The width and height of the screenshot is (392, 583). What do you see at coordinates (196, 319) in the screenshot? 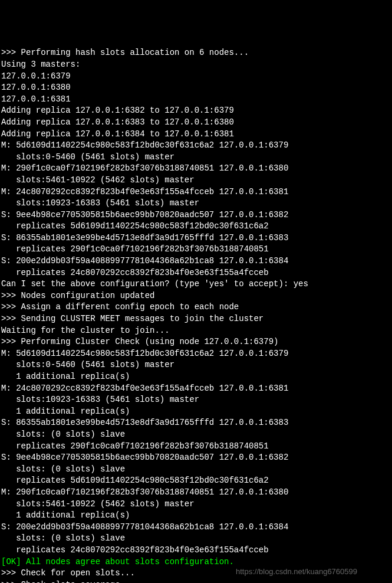
I see `terminal-line: >>> Sending CLUSTER MEET messages to joi…` at bounding box center [196, 319].